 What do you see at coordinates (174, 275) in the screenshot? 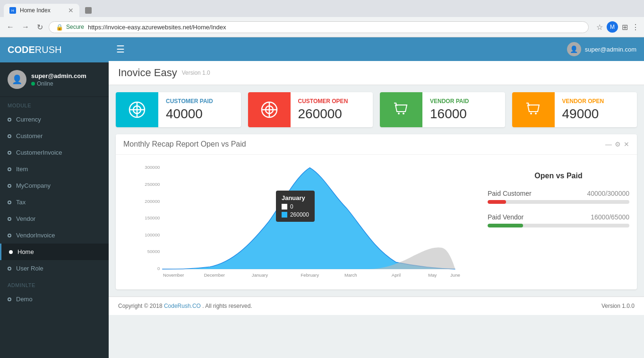
I see `svg-text: November` at bounding box center [174, 275].